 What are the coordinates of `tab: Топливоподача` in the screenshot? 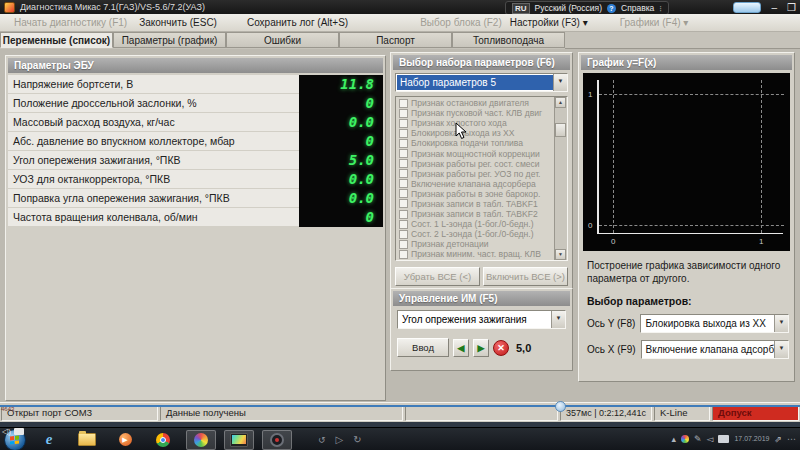 It's located at (508, 40).